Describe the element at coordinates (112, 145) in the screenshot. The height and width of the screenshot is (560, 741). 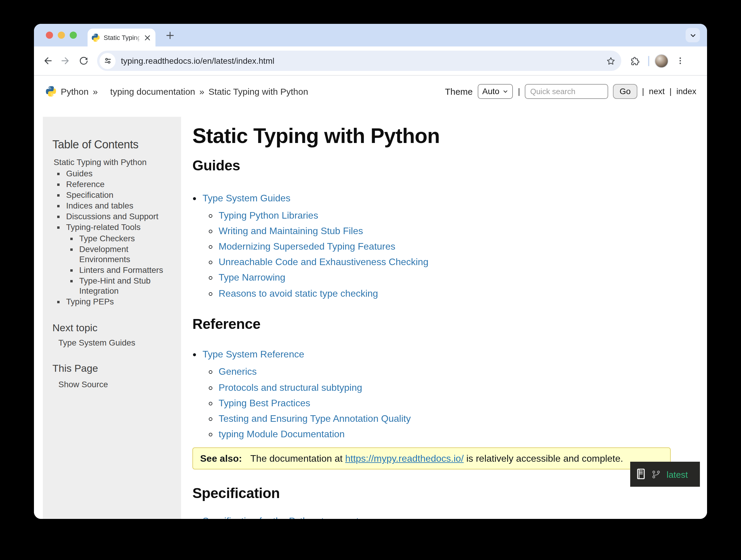
I see `toc-title: Table of Contents` at that location.